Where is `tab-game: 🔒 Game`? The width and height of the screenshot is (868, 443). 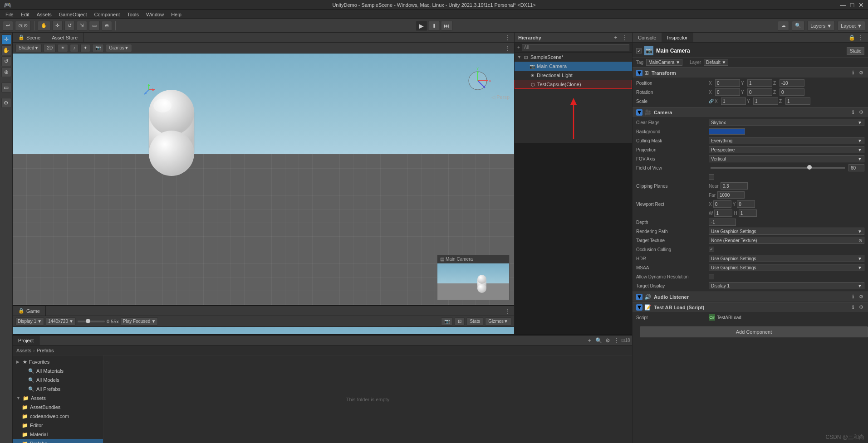 tab-game: 🔒 Game is located at coordinates (29, 311).